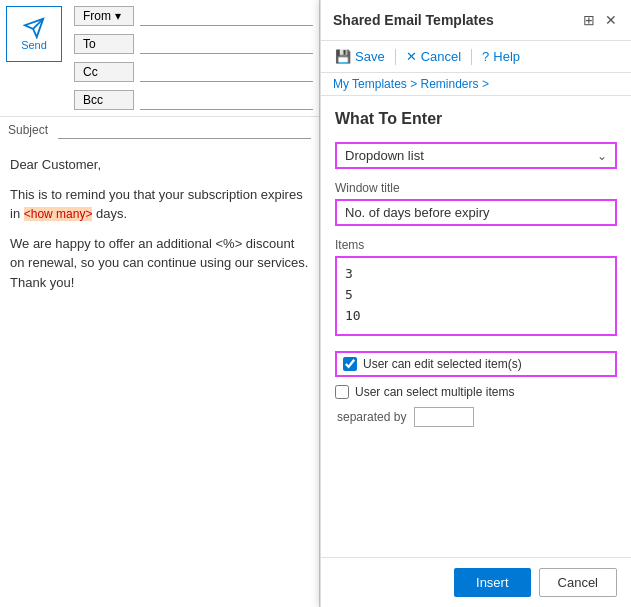 Image resolution: width=631 pixels, height=607 pixels. What do you see at coordinates (194, 72) in the screenshot?
I see `cc-row: Cc` at bounding box center [194, 72].